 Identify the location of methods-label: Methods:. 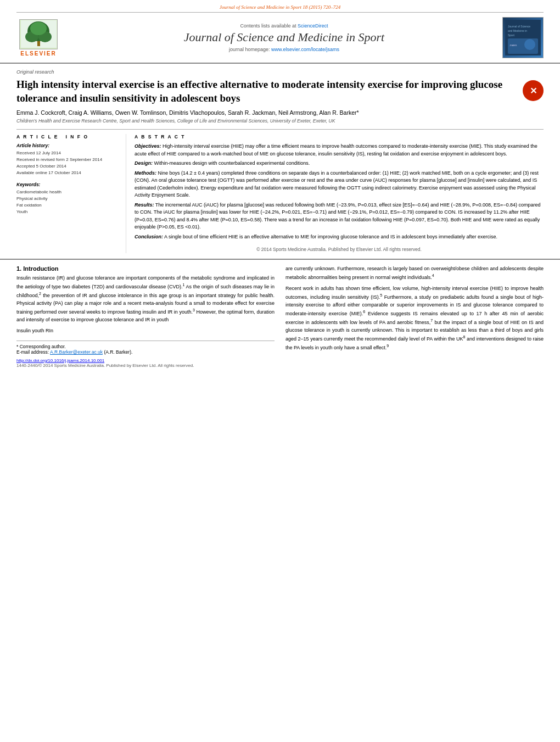
(145, 173).